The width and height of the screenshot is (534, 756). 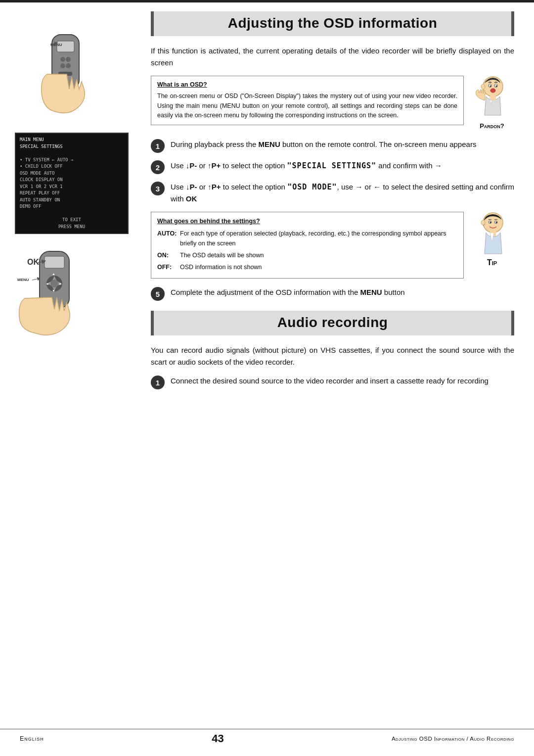 What do you see at coordinates (72, 183) in the screenshot?
I see `menu-screen-display: MAIN MENU SPECIAL SETTINGS • TV SYSTEM ←…` at bounding box center [72, 183].